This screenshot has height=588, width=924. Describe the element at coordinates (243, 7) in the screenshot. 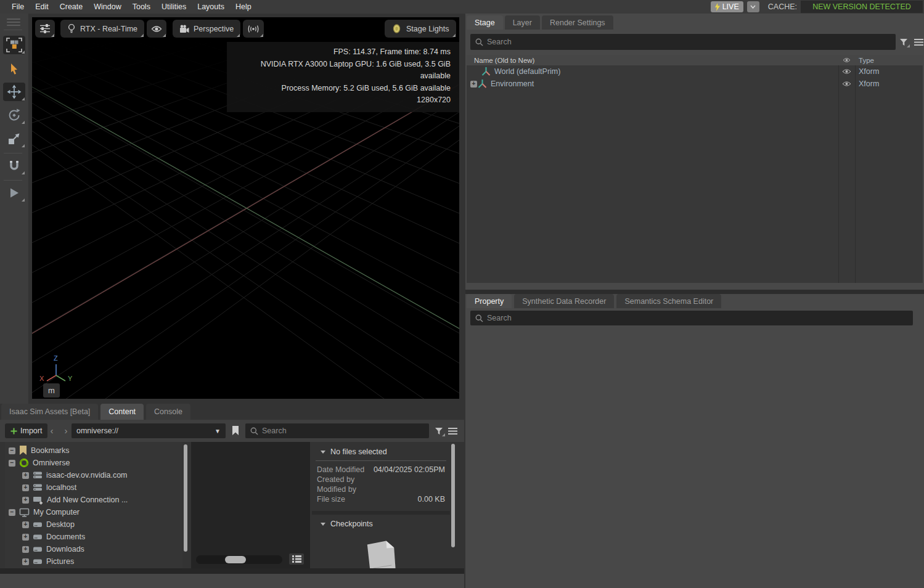

I see `menu-help: Help` at that location.